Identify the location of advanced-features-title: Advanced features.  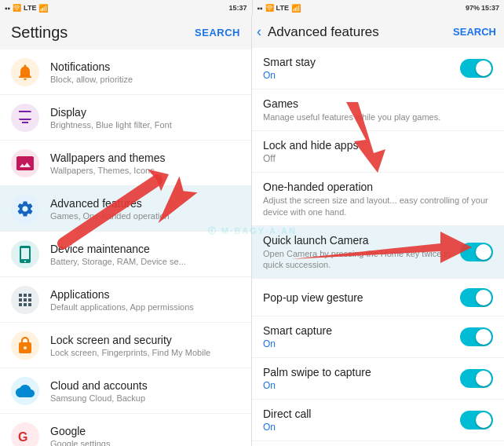
(360, 32).